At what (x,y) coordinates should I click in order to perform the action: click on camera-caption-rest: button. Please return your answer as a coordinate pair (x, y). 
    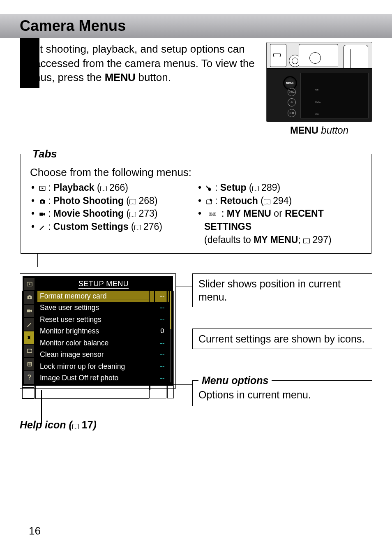
    Looking at the image, I should click on (334, 130).